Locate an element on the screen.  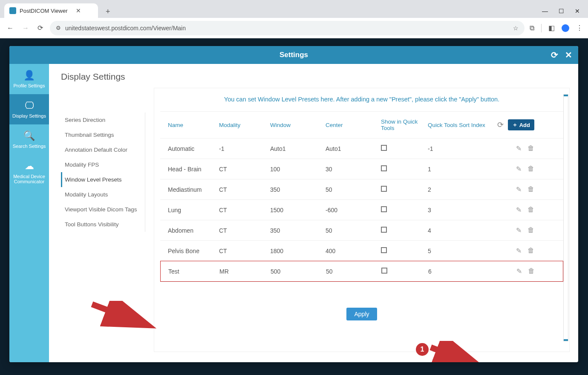
cell-sort: 2 is located at coordinates (460, 190).